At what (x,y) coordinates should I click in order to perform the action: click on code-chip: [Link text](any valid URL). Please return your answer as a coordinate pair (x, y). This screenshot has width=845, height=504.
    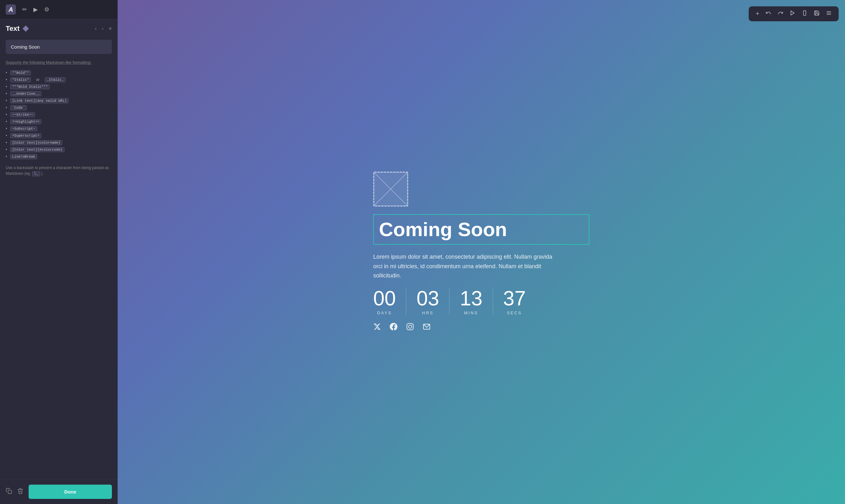
    Looking at the image, I should click on (39, 101).